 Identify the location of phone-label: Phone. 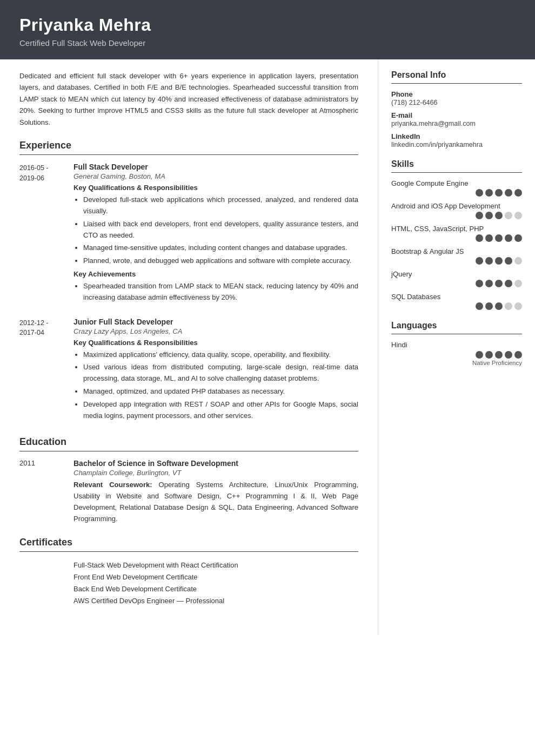
(457, 94).